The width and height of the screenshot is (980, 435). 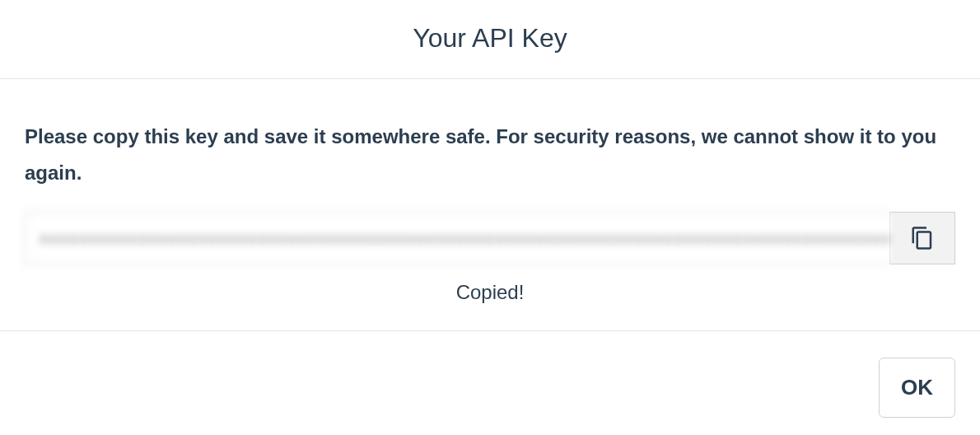 What do you see at coordinates (922, 238) in the screenshot?
I see `copy-icon` at bounding box center [922, 238].